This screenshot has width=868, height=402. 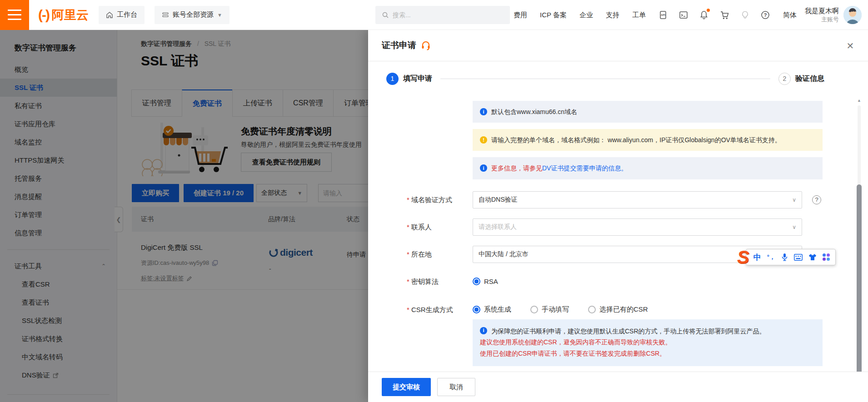 What do you see at coordinates (663, 15) in the screenshot?
I see `api-icon: API` at bounding box center [663, 15].